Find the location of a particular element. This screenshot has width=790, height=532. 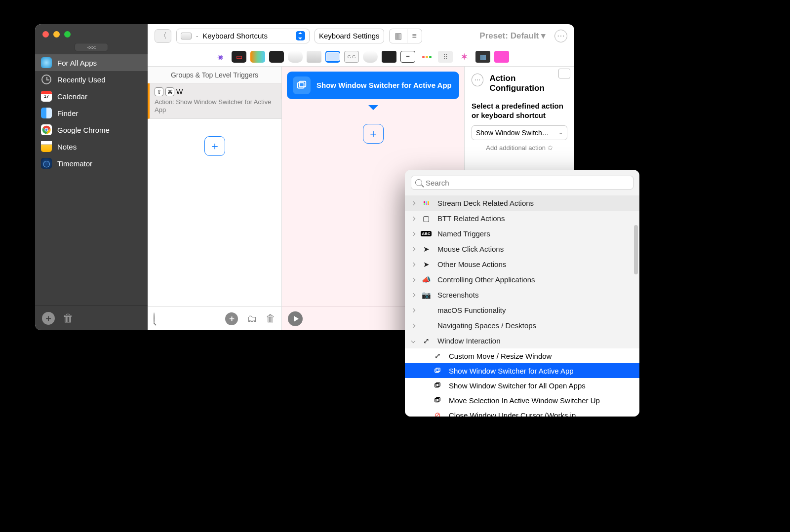

device-star-icon: ✶ is located at coordinates (464, 57).